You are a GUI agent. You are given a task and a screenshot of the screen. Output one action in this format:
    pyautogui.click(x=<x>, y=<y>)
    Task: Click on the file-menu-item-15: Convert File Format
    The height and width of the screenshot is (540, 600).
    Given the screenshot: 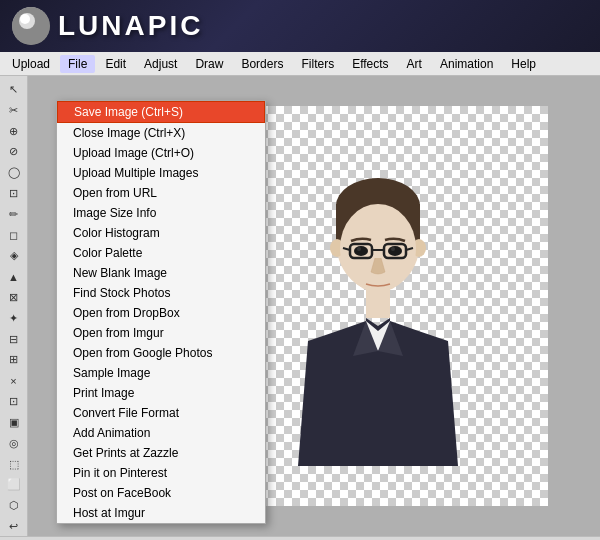 What is the action you would take?
    pyautogui.click(x=161, y=413)
    